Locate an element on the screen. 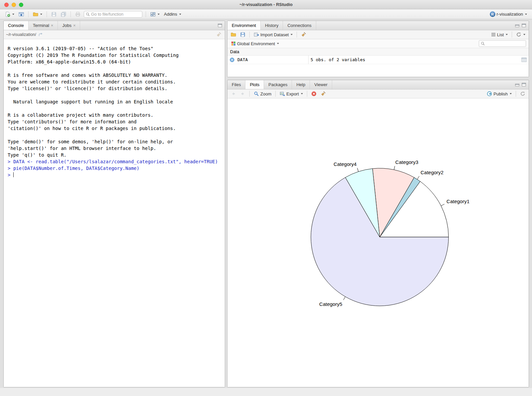 This screenshot has height=396, width=532. previous-plot-button is located at coordinates (233, 94).